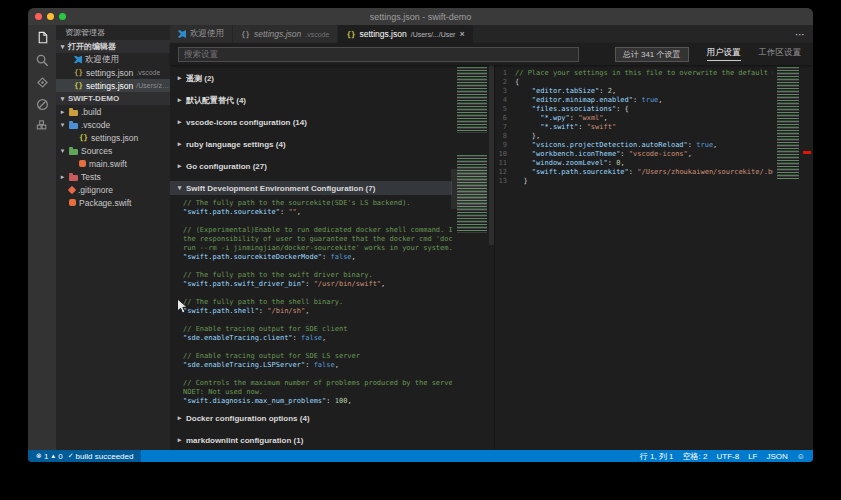  I want to click on open-editors-header: ▾ 打开的编辑器, so click(113, 46).